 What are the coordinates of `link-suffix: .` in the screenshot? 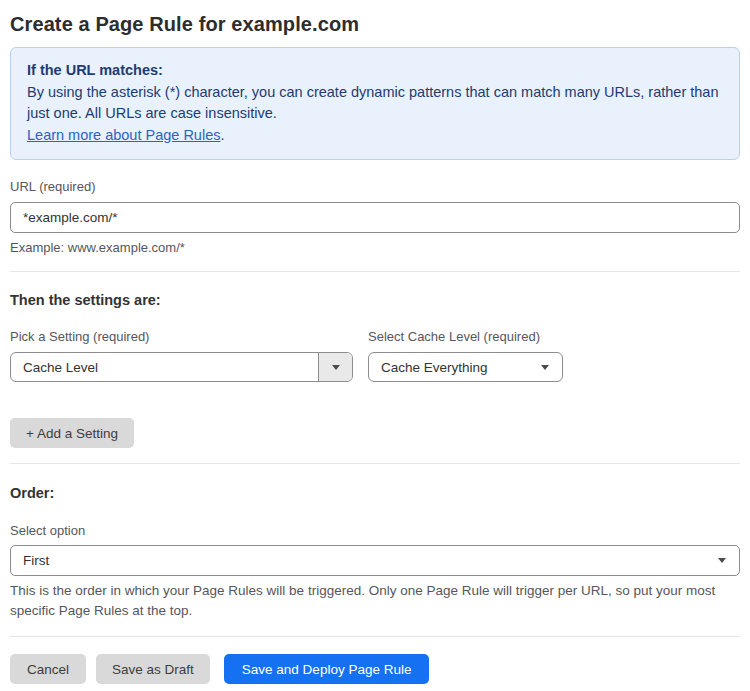 It's located at (222, 135).